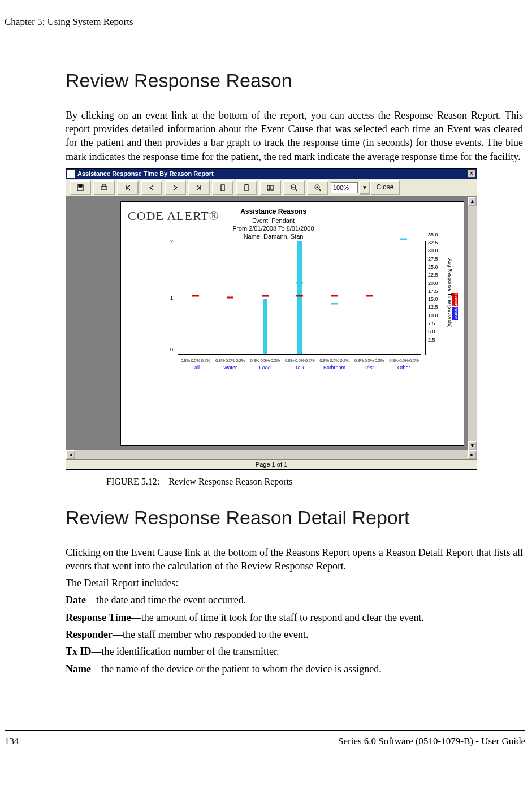  Describe the element at coordinates (432, 323) in the screenshot. I see `ytick-right: 7.5` at that location.